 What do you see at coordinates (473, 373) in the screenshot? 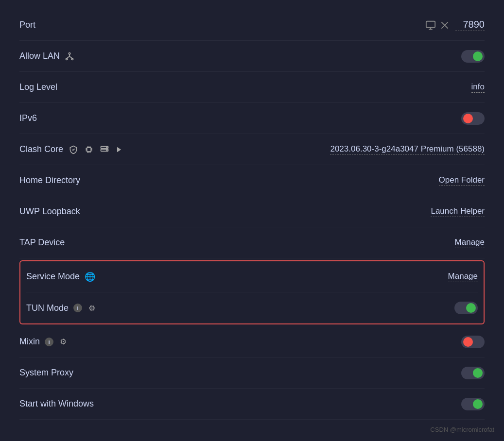
I see `system-proxy-toggle-section` at bounding box center [473, 373].